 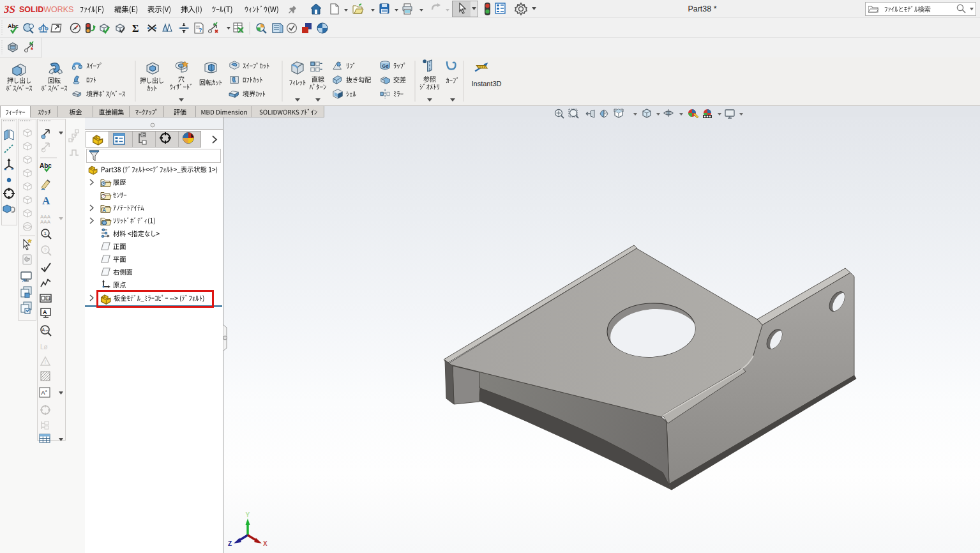 What do you see at coordinates (45, 393) in the screenshot?
I see `svg-text: A°` at bounding box center [45, 393].